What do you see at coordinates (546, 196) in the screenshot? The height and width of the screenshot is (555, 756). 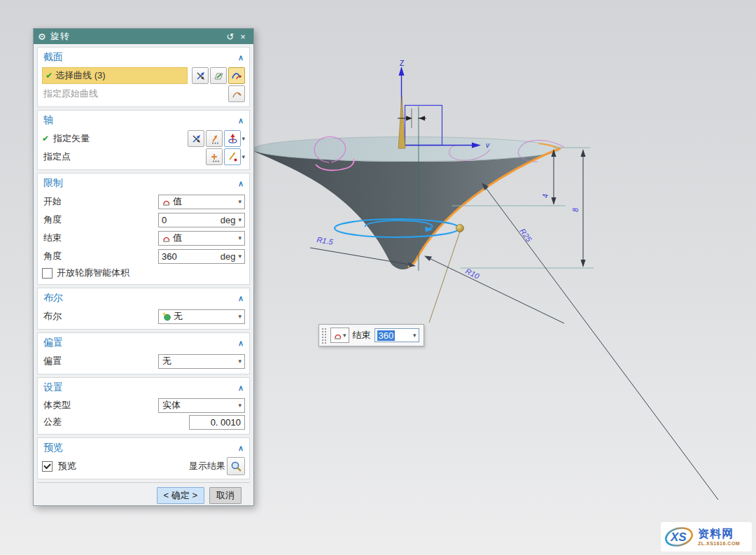 I see `dim4-value: 4` at bounding box center [546, 196].